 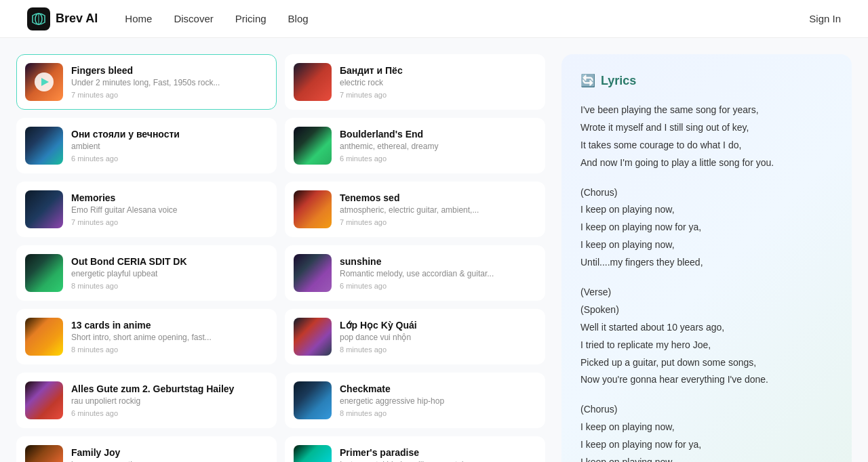 What do you see at coordinates (146, 449) in the screenshot?
I see `song-card: Family Joy happy, pop, synth 7 minutes a…` at bounding box center [146, 449].